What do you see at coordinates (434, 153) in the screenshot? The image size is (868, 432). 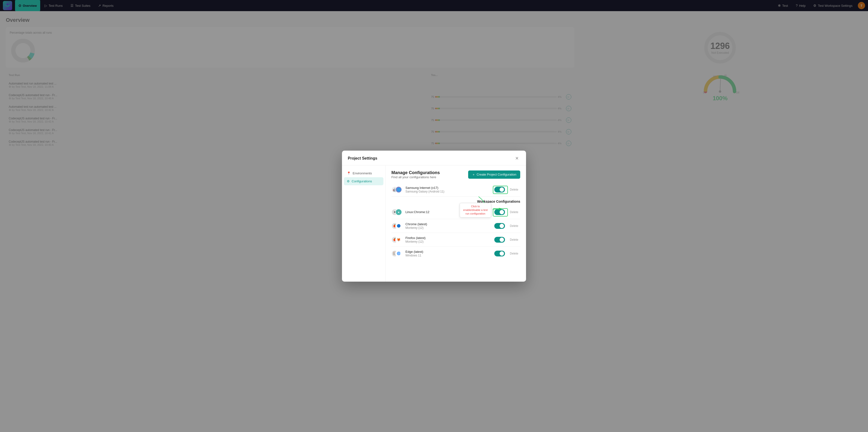 I see `modal-header: Project Settings ✕` at bounding box center [434, 153].